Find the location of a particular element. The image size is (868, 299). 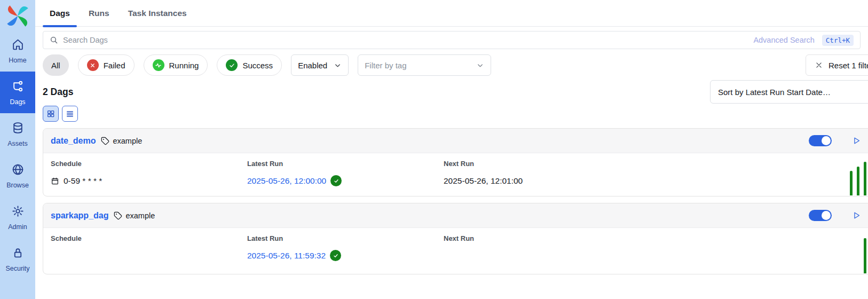

sidebar-item-admin: Admin is located at coordinates (18, 217).